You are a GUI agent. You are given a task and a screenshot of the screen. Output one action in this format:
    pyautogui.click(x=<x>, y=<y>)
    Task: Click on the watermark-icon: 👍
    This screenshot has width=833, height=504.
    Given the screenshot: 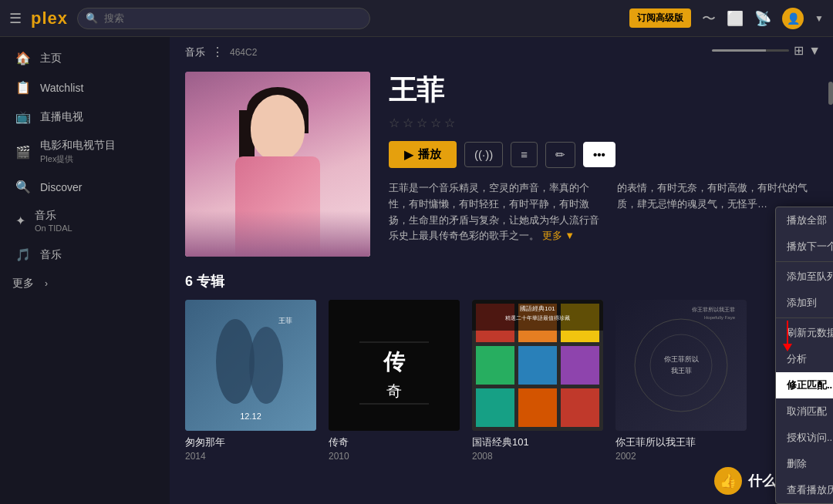 What is the action you would take?
    pyautogui.click(x=728, y=481)
    